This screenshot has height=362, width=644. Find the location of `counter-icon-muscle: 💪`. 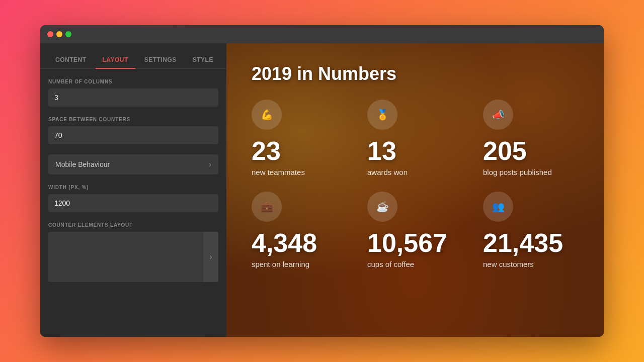

counter-icon-muscle: 💪 is located at coordinates (267, 115).